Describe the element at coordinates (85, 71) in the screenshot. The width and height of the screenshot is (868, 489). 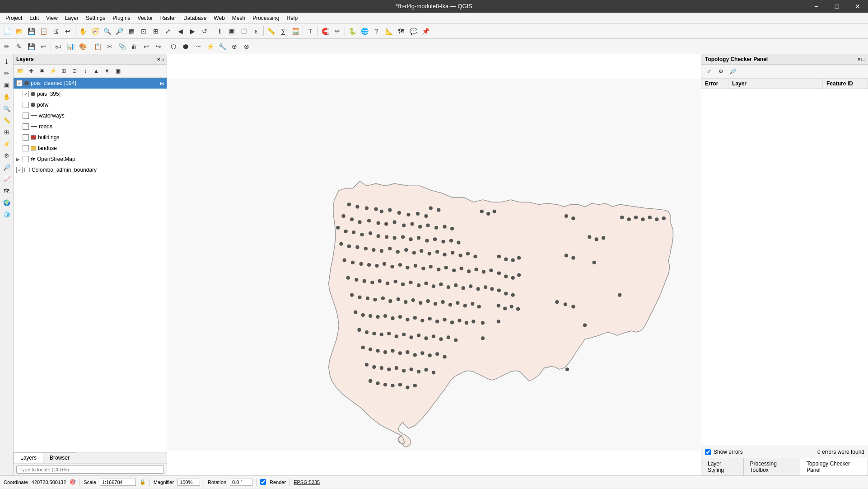
I see `layers-sort-button: ↕` at that location.